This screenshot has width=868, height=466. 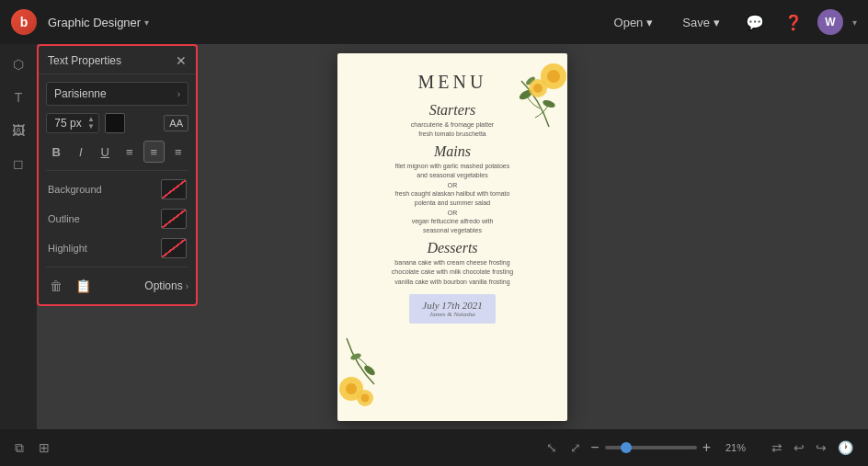 I want to click on sidebar-icon-image: 🖼, so click(x=18, y=131).